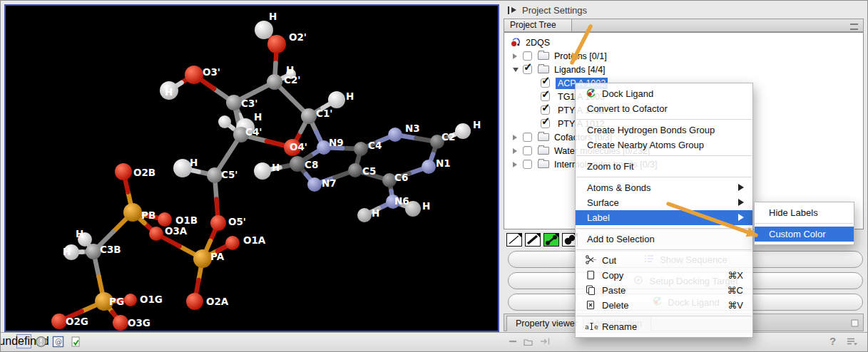 The width and height of the screenshot is (868, 352). I want to click on atom-o2b, so click(123, 172).